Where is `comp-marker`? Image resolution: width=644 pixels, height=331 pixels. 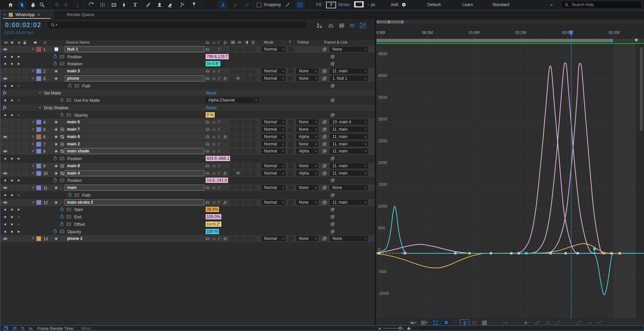
comp-marker is located at coordinates (636, 41).